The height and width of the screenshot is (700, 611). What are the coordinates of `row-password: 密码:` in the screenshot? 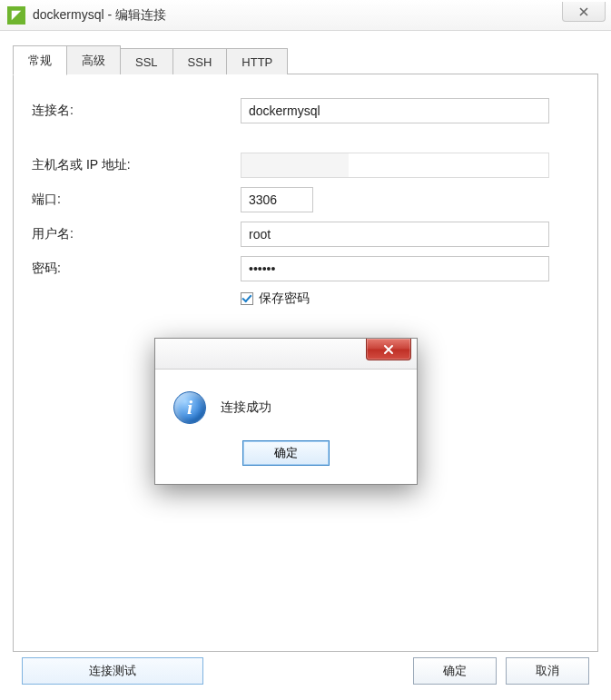 It's located at (305, 269).